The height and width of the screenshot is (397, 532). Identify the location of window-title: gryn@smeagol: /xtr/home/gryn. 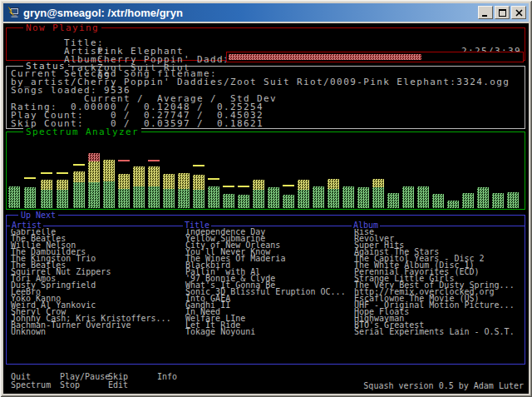
(251, 13).